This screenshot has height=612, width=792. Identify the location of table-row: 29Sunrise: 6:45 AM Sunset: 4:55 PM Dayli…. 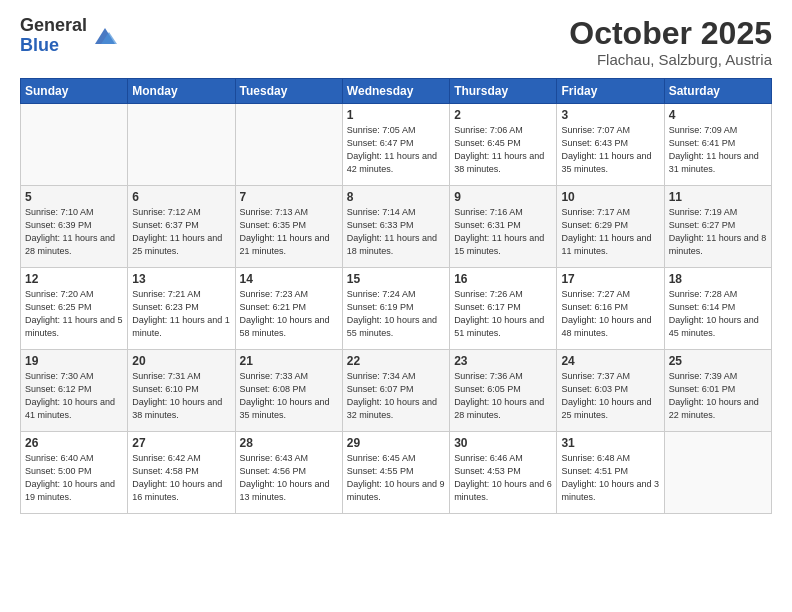
(396, 473).